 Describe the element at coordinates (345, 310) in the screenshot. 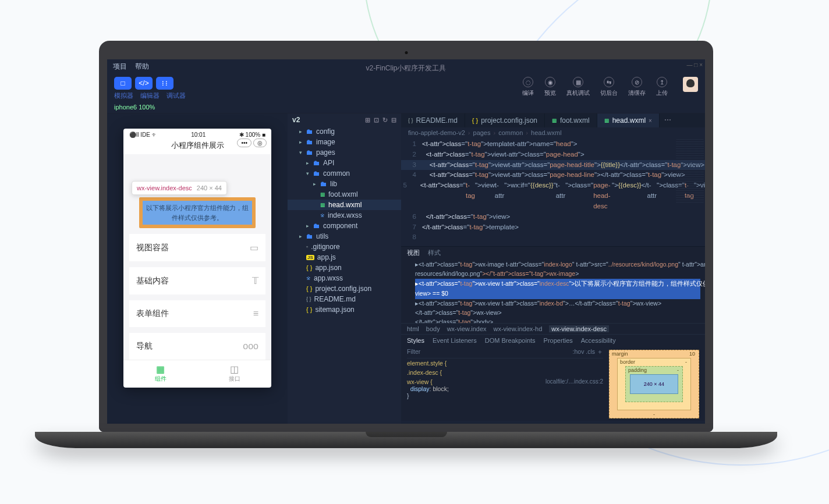

I see `tree-node: { }sitemap.json` at that location.